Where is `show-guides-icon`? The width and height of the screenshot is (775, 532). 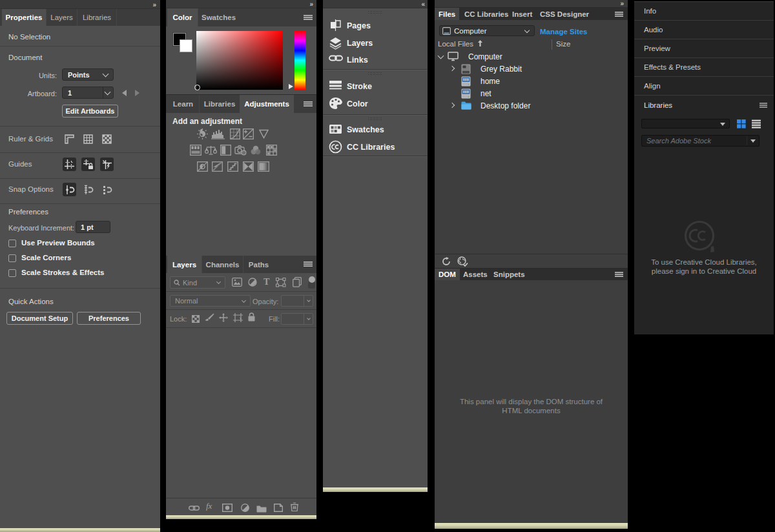
show-guides-icon is located at coordinates (70, 164).